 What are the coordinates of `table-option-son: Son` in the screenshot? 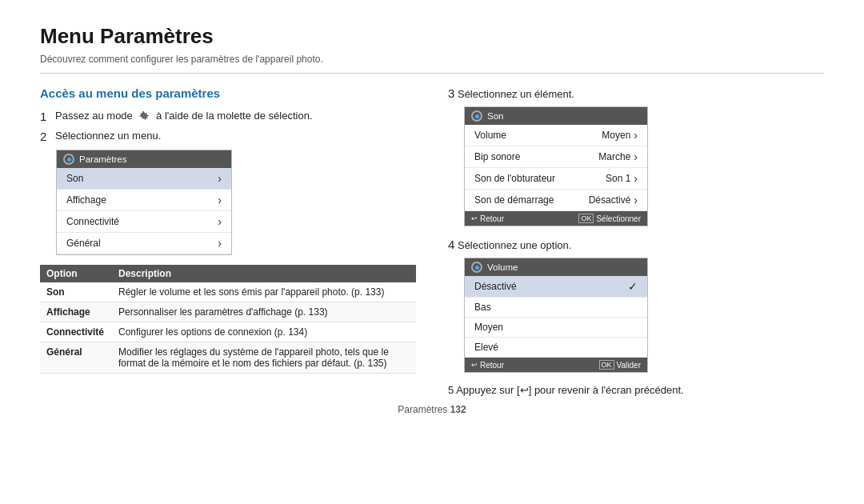 It's located at (76, 293).